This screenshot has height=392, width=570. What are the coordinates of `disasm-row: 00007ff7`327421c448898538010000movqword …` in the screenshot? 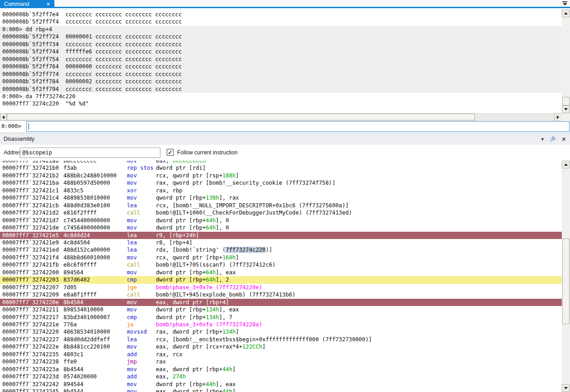 It's located at (281, 198).